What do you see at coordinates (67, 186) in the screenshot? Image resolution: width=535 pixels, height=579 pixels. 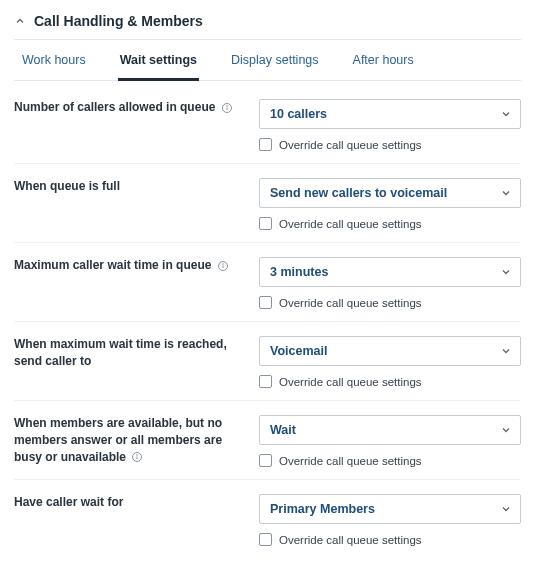 I see `label-text: When queue is full` at bounding box center [67, 186].